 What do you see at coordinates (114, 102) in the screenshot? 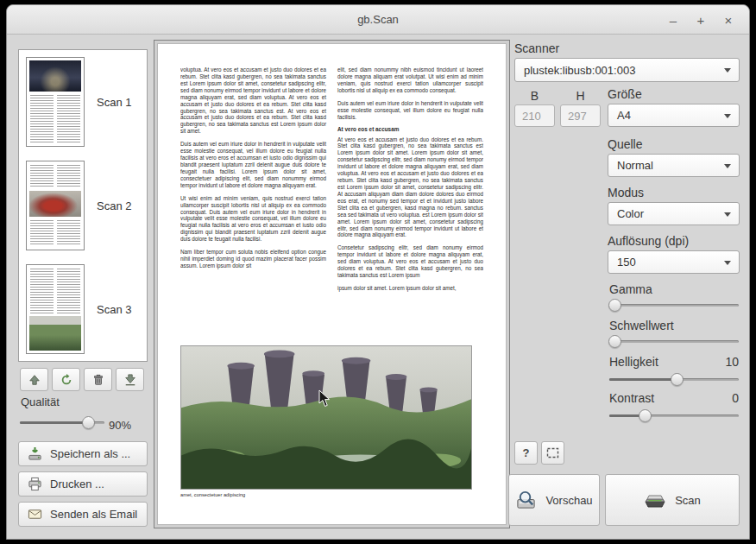
I see `scan-1-label: Scan 1` at bounding box center [114, 102].